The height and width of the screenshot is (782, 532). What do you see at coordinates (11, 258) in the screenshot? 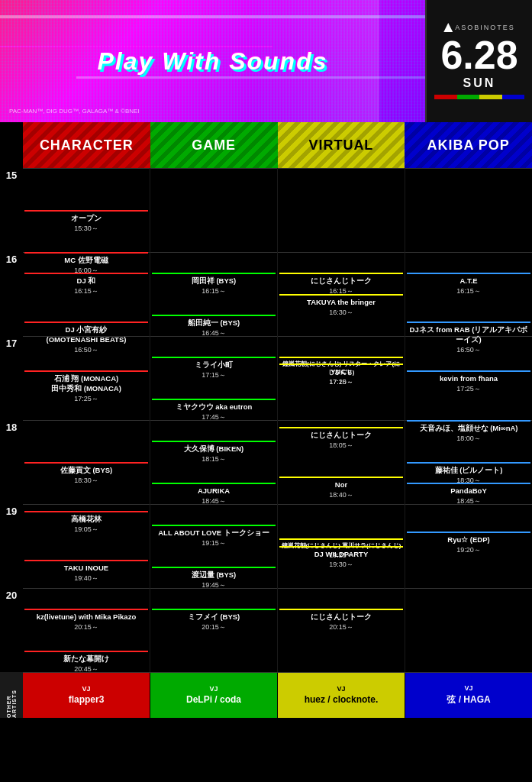
I see `time-16: 16` at bounding box center [11, 258].